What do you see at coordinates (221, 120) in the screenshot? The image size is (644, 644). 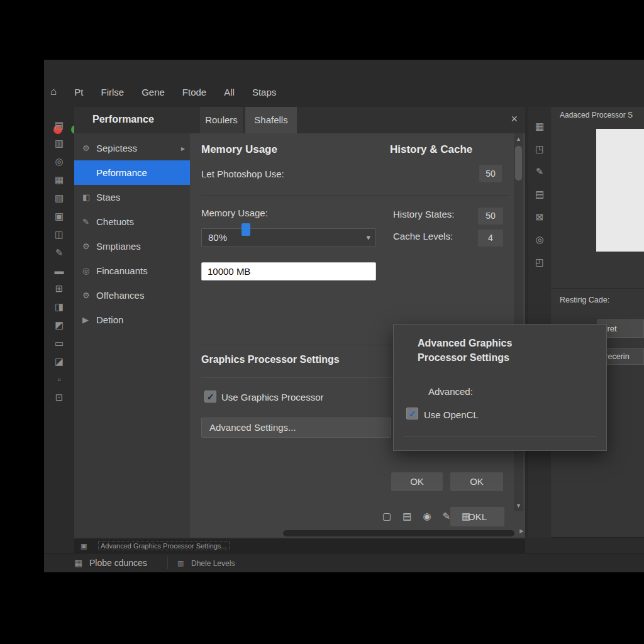 I see `tab-roulers: Roulers` at bounding box center [221, 120].